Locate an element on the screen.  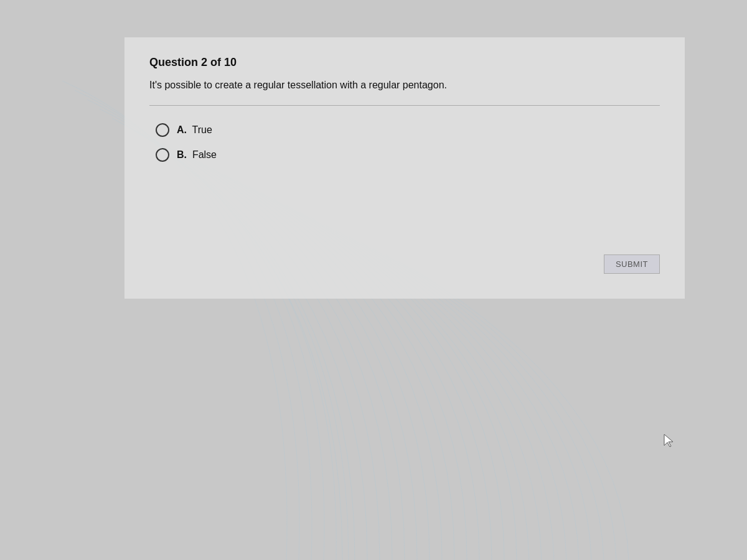
divider is located at coordinates (405, 106).